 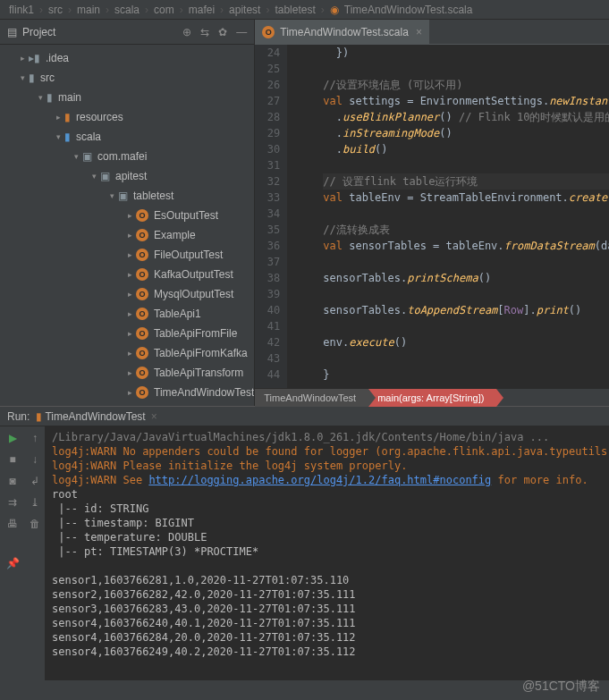 I want to click on target-icon: ⊕, so click(x=187, y=32).